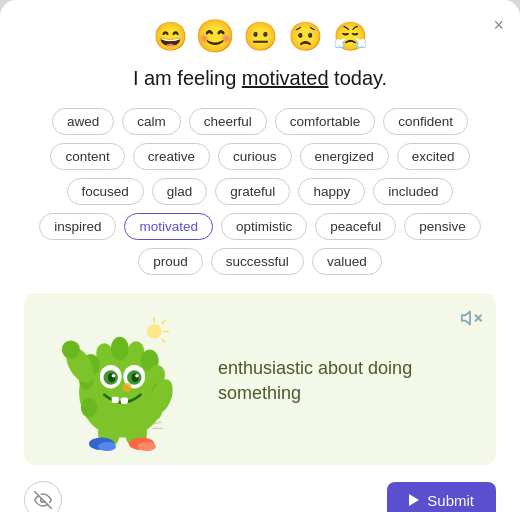 The width and height of the screenshot is (520, 512). Describe the element at coordinates (258, 262) in the screenshot. I see `chip-successful: successful` at that location.